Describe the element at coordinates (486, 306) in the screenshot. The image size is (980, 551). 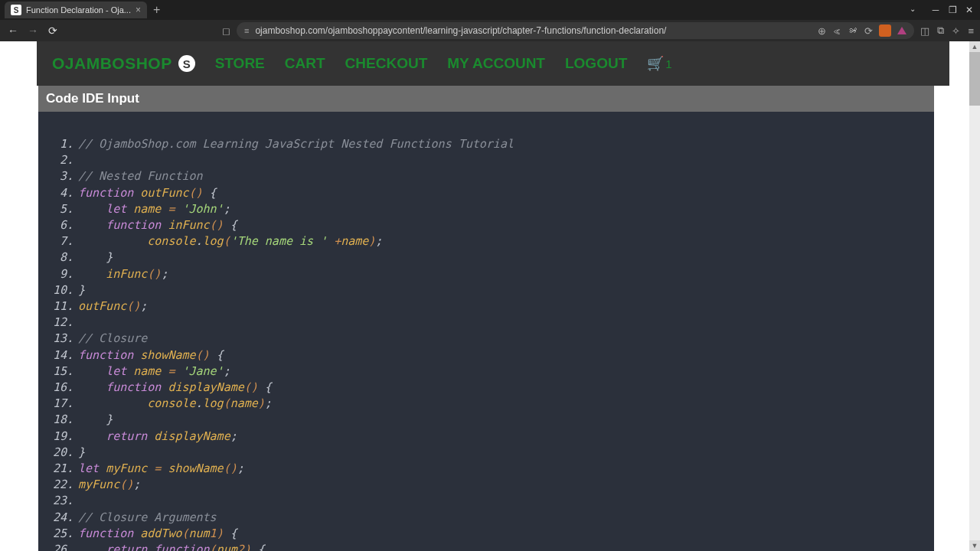
I see `code-line: 11.outFunc();` at that location.